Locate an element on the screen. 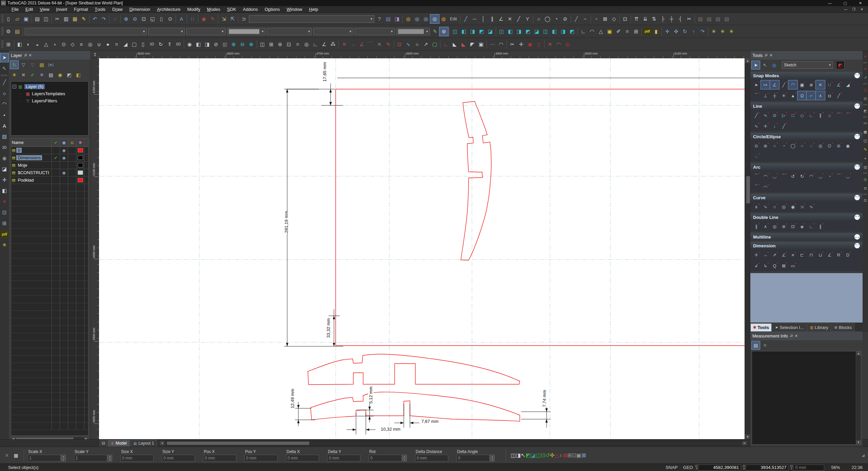 This screenshot has width=868, height=471. close-icon: ✕ is located at coordinates (771, 56).